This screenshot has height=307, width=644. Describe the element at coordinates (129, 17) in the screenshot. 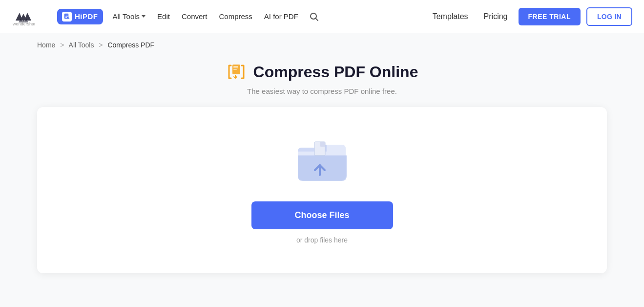

I see `nav-all-tools: All Tools` at that location.